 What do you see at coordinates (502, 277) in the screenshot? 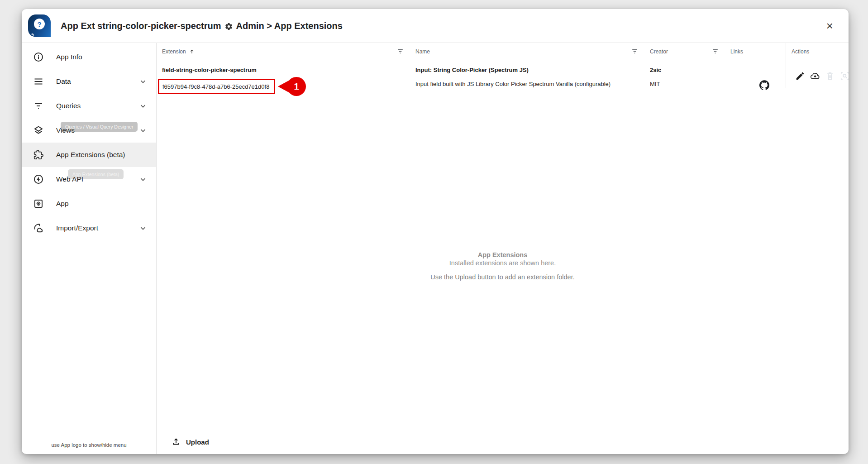
I see `empty-state-line2: Use the Upload button to add an extensio…` at bounding box center [502, 277].